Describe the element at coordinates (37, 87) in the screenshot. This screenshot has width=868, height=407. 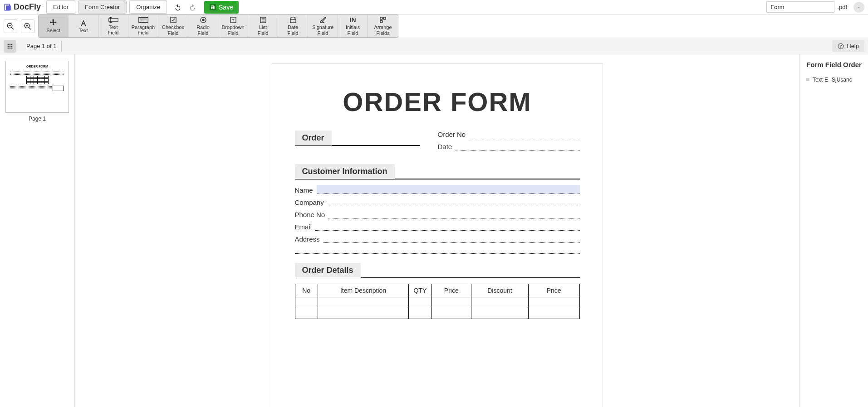
I see `page-thumbnail: ORDER FORM` at that location.